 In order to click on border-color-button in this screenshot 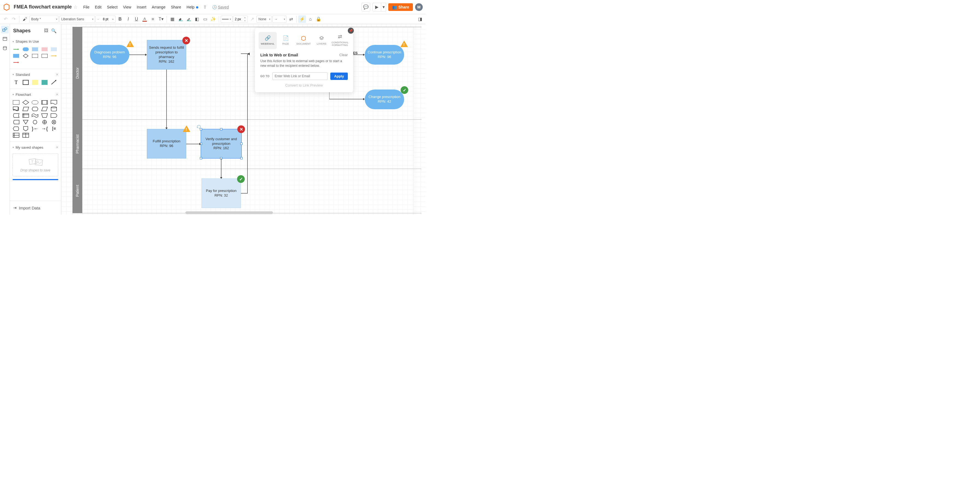, I will do `click(189, 19)`.